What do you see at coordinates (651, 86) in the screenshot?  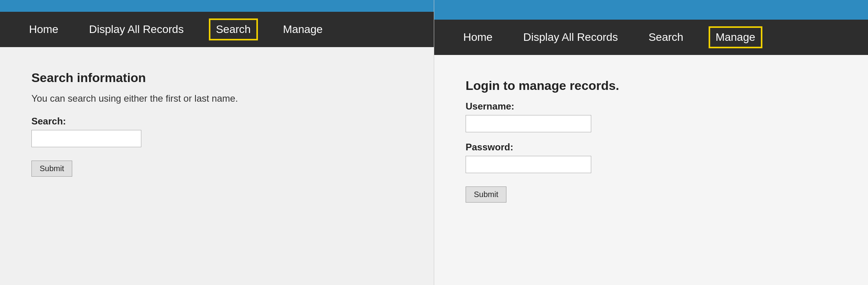 I see `right-page-title: Login to manage records.` at bounding box center [651, 86].